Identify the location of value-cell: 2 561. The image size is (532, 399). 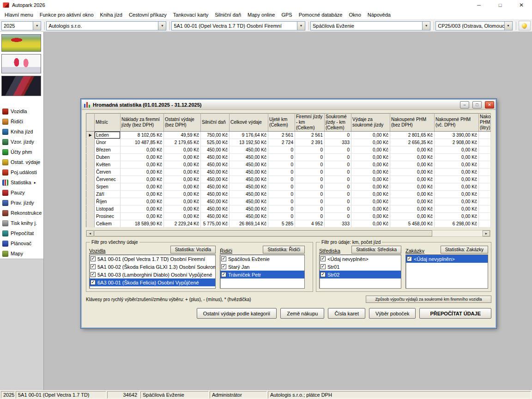
(282, 135).